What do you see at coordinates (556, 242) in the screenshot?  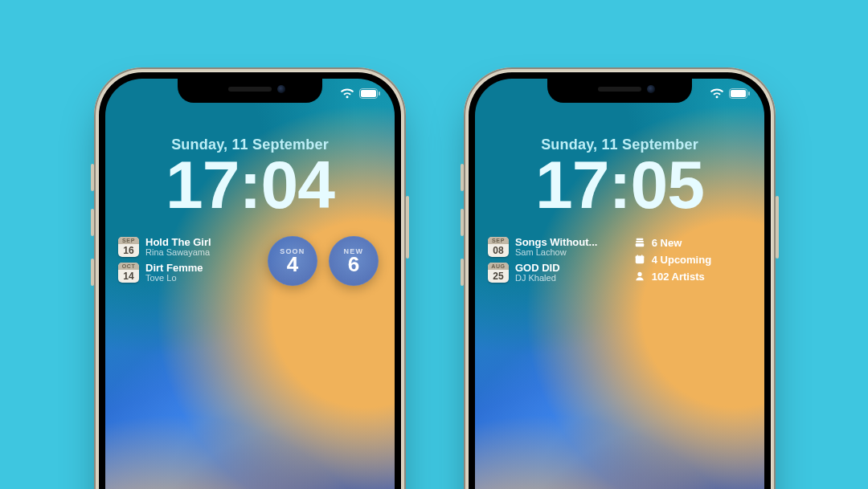 I see `album-title: Songs Without...` at bounding box center [556, 242].